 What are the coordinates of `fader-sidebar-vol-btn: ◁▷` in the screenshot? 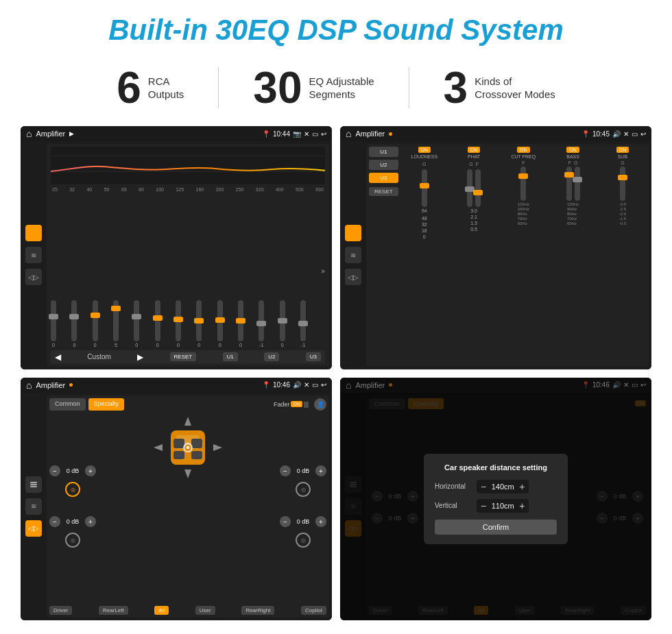 It's located at (34, 528).